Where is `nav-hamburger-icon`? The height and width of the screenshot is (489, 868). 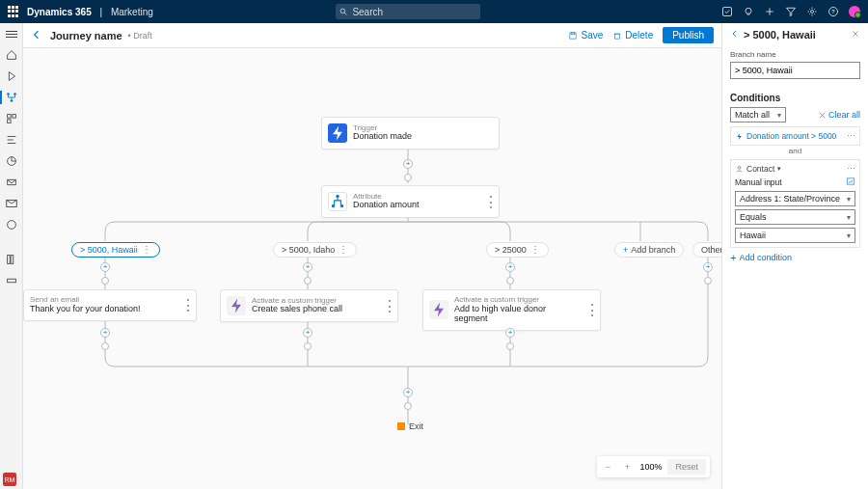
nav-hamburger-icon is located at coordinates (12, 34).